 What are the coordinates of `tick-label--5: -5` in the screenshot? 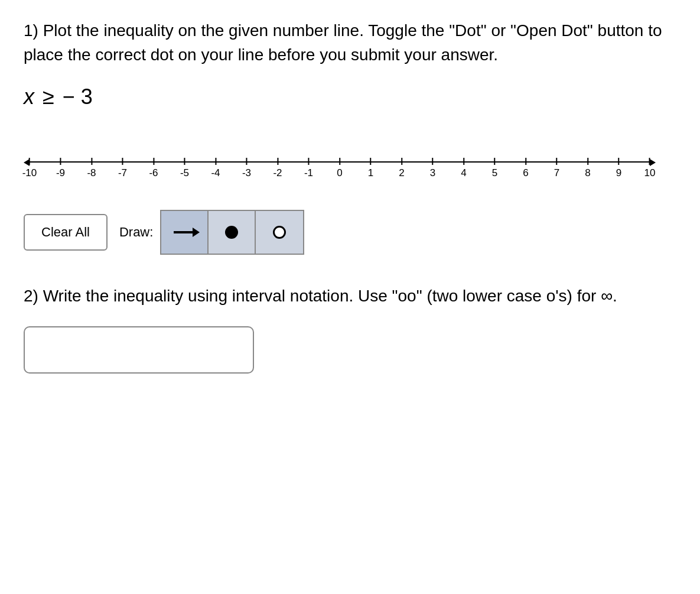 It's located at (184, 173).